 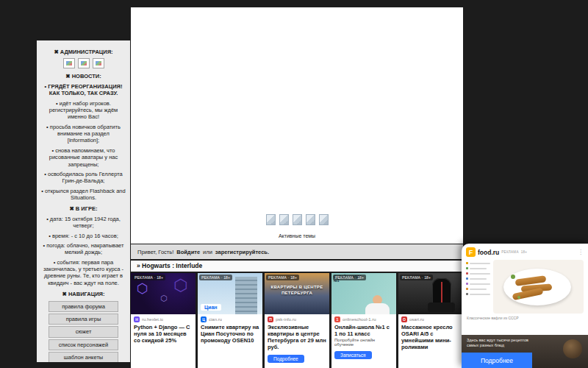 What do you see at coordinates (211, 308) in the screenshot?
I see `cian-logo: Циан` at bounding box center [211, 308].